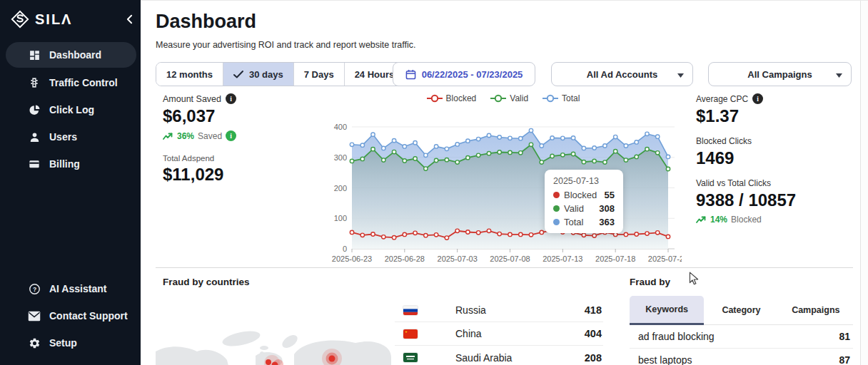 The image size is (868, 365). What do you see at coordinates (71, 110) in the screenshot?
I see `sidebar-item-click-log: Click Log` at bounding box center [71, 110].